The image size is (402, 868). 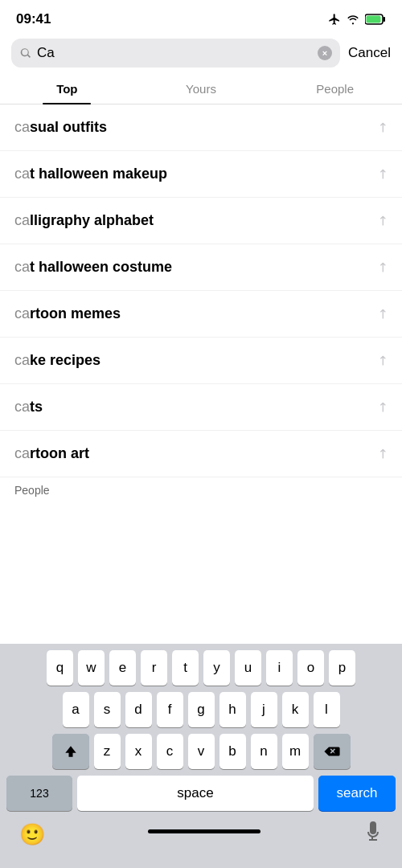 I want to click on status-icons, so click(x=357, y=19).